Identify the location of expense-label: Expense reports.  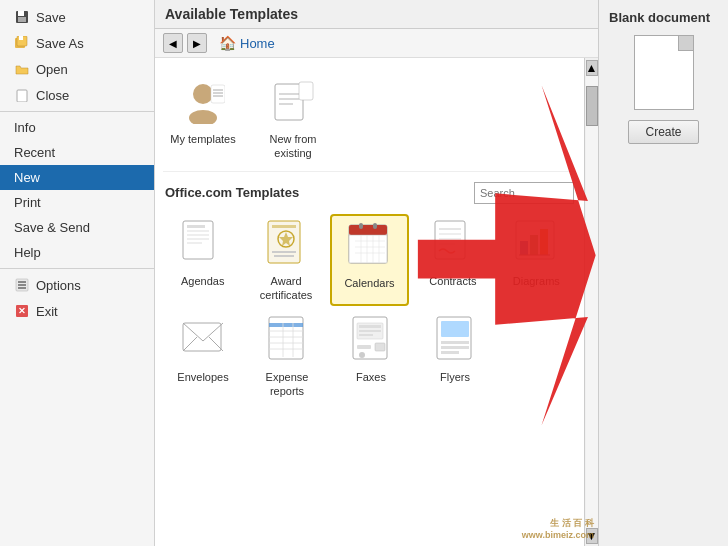
(287, 384).